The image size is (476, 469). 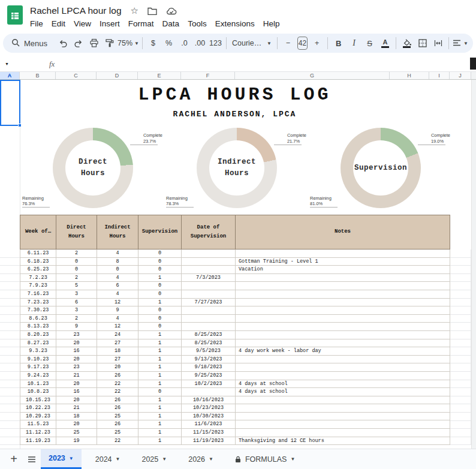 I want to click on cell-date-of-supervision: 10/16/2023, so click(x=209, y=400).